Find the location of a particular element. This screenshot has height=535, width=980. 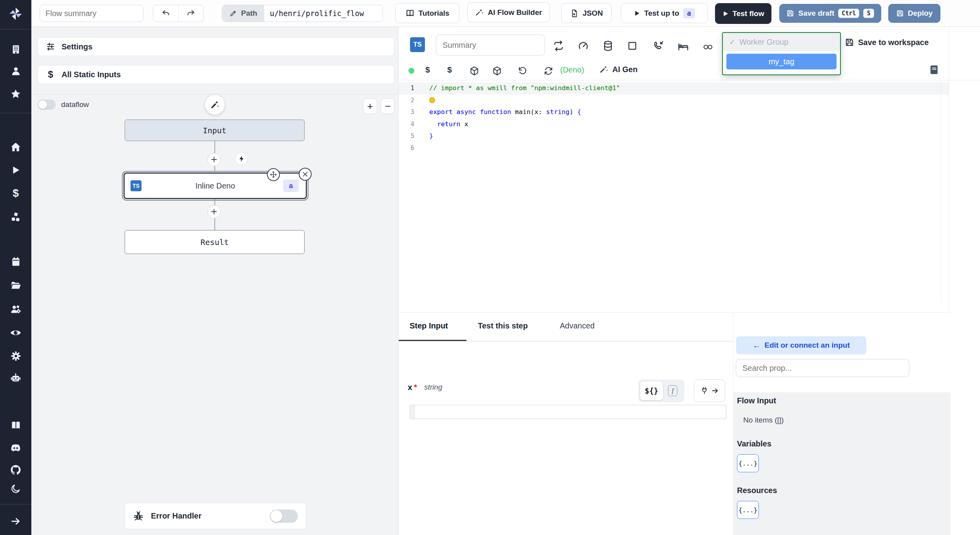

dollar-icon: $ is located at coordinates (51, 74).